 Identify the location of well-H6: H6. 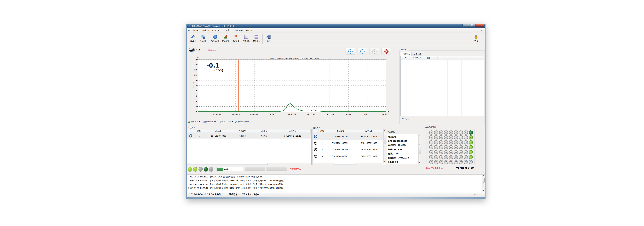
(436, 157).